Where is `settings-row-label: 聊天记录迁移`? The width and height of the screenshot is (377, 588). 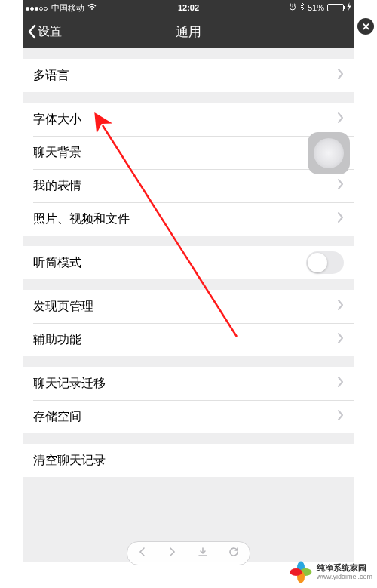 settings-row-label: 聊天记录迁移 is located at coordinates (185, 383).